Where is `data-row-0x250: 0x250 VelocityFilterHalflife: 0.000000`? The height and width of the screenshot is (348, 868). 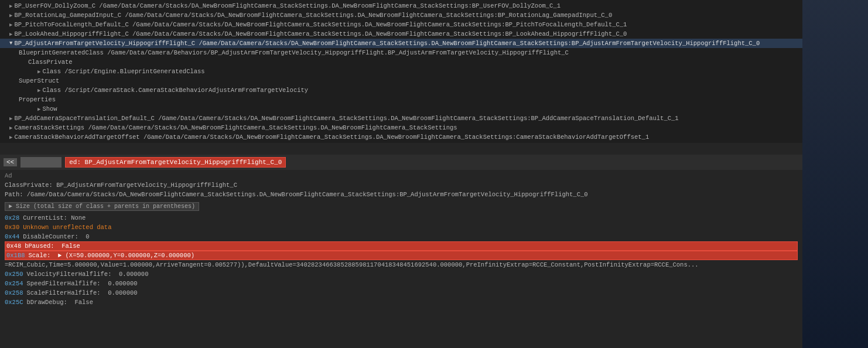
data-row-0x250: 0x250 VelocityFilterHalflife: 0.000000 is located at coordinates (401, 274).